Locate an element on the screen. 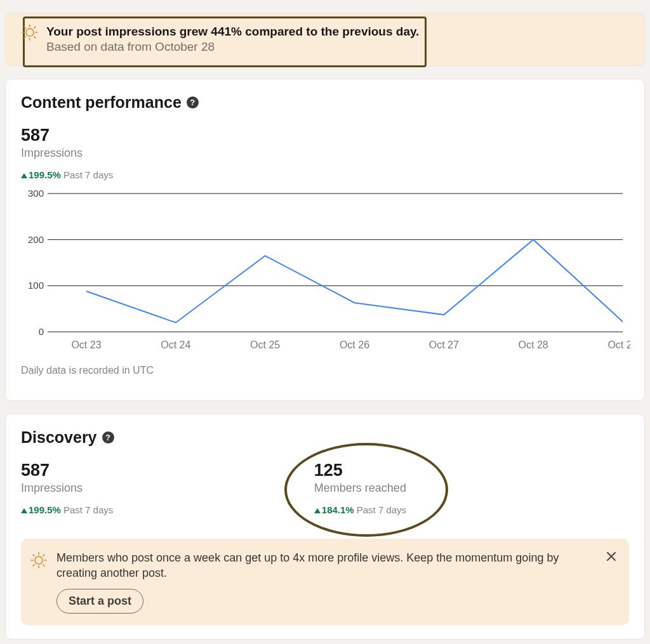 The width and height of the screenshot is (650, 644). chart-note: Daily data is recorded in UTC is located at coordinates (325, 371).